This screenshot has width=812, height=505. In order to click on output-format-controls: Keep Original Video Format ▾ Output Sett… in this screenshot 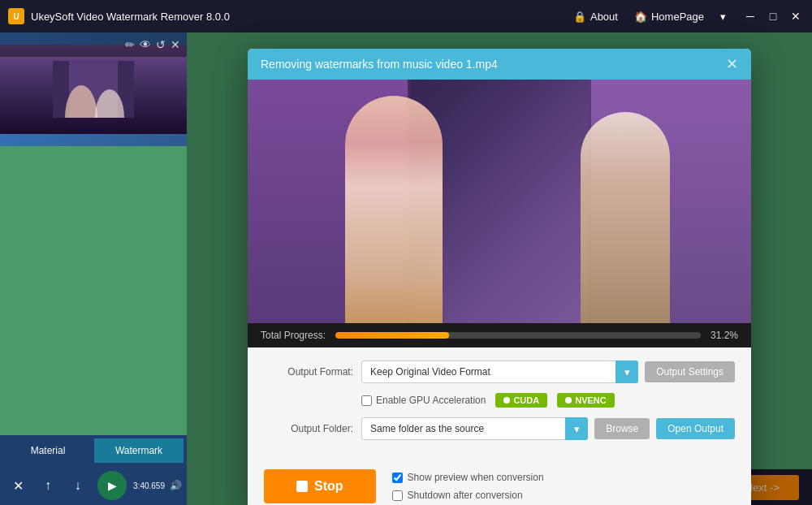, I will do `click(548, 372)`.